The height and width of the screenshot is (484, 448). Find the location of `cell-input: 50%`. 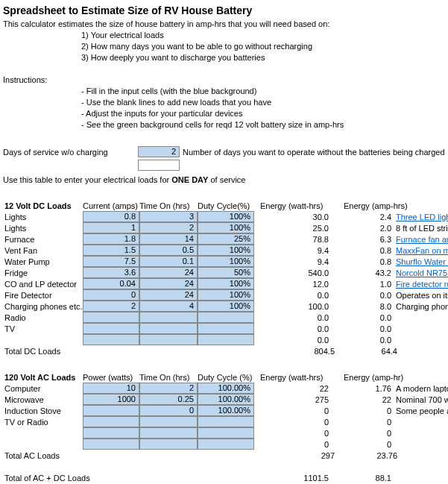

cell-input: 50% is located at coordinates (226, 273).